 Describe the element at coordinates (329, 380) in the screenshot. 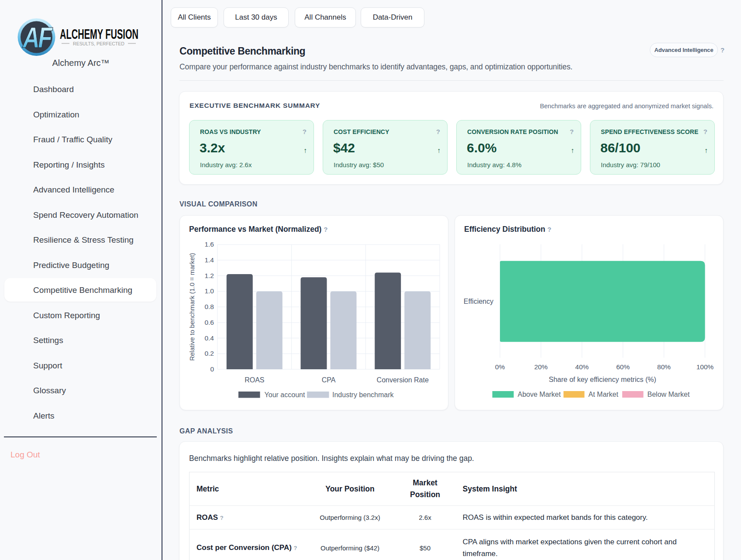

I see `svg-text: CPA` at that location.